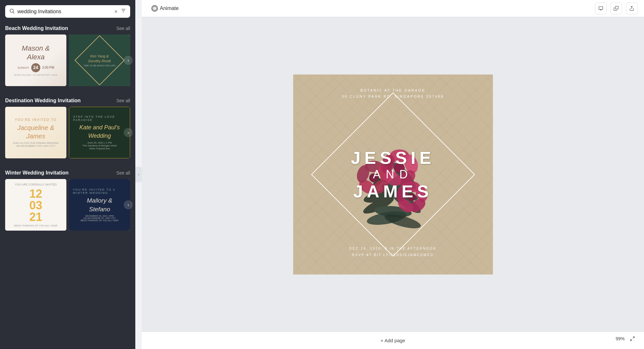  I want to click on dest-card-1-sub: JOIN US FOR OUR DREAM WEDDINGON DECEMBER…, so click(36, 145).